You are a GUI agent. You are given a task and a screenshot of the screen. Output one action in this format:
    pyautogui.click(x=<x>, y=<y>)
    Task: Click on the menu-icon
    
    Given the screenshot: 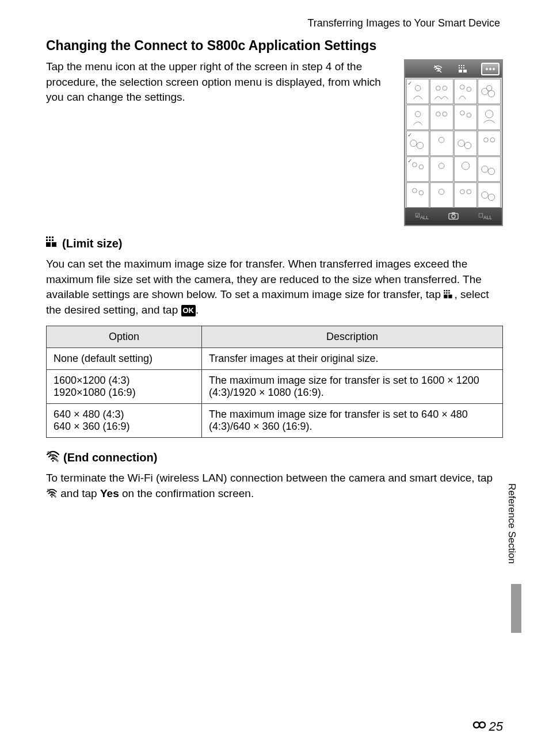 What is the action you would take?
    pyautogui.click(x=490, y=69)
    